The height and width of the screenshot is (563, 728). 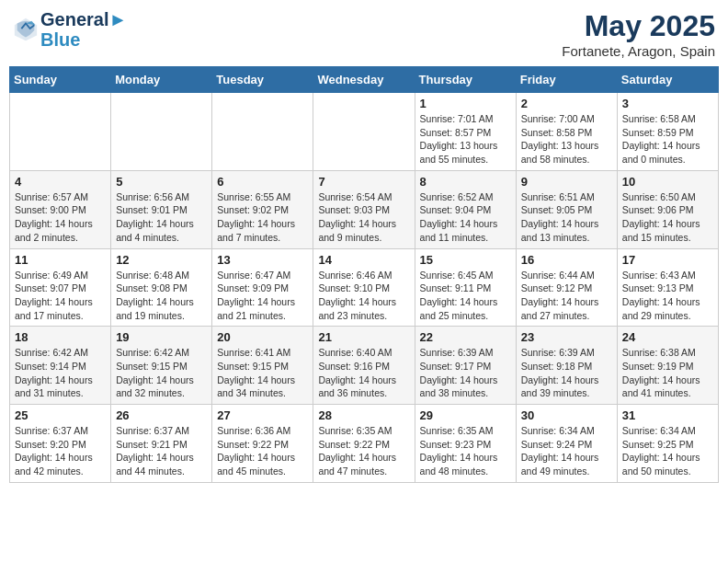 What do you see at coordinates (465, 132) in the screenshot?
I see `calendar-cell: 1Sunrise: 7:01 AMSunset: 8:57 PMDaylight…` at bounding box center [465, 132].